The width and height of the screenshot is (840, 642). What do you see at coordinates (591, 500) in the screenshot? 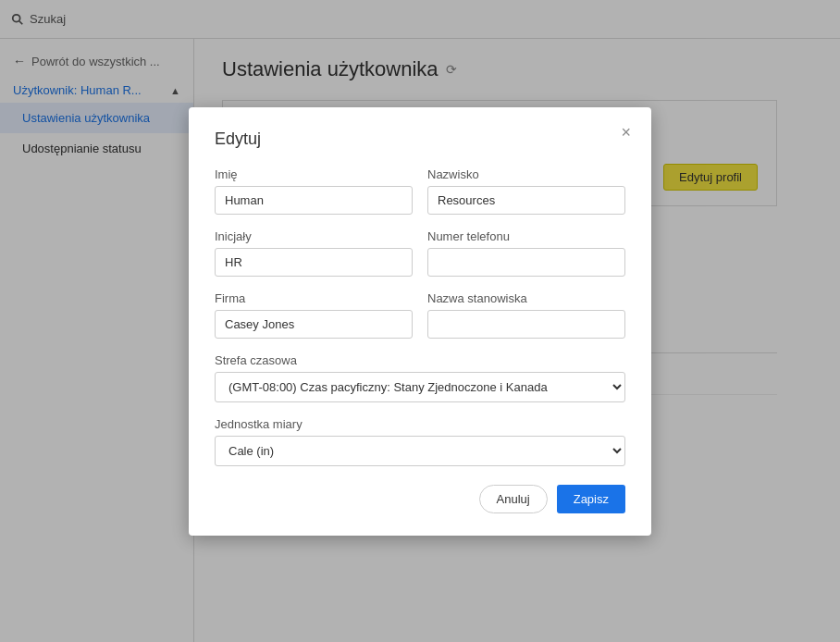
I see `save-button: Zapisz` at bounding box center [591, 500].